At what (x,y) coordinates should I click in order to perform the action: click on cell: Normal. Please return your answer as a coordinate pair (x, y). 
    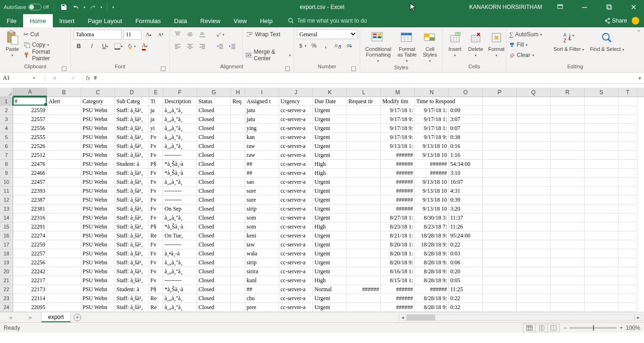
    Looking at the image, I should click on (330, 289).